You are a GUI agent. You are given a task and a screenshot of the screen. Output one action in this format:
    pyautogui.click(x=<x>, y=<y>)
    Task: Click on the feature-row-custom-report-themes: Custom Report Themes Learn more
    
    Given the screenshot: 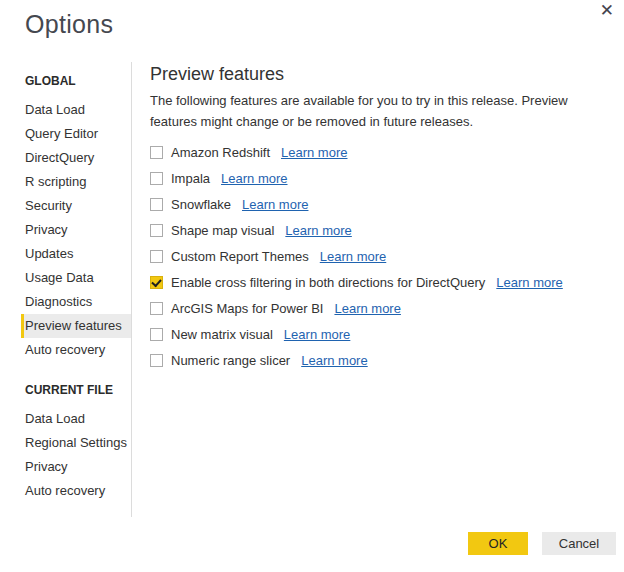 What is the action you would take?
    pyautogui.click(x=381, y=256)
    